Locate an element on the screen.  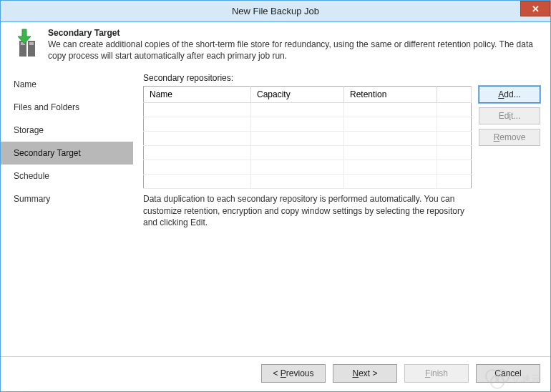
nav-step-storage: Storage is located at coordinates (67, 130).